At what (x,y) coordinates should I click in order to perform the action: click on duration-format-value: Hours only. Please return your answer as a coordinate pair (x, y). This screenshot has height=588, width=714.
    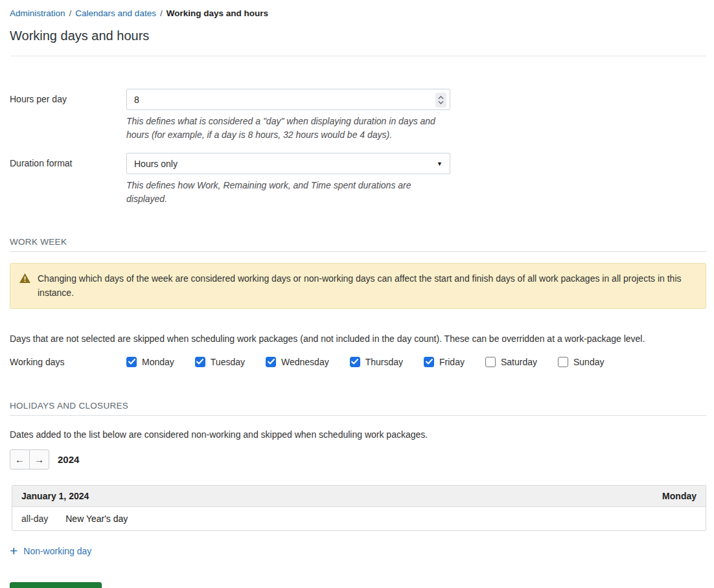
    Looking at the image, I should click on (155, 164).